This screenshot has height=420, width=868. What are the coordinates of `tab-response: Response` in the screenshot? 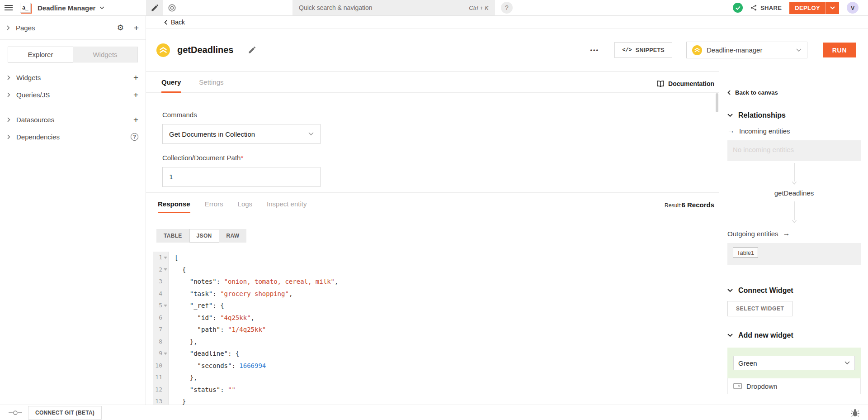 It's located at (174, 206).